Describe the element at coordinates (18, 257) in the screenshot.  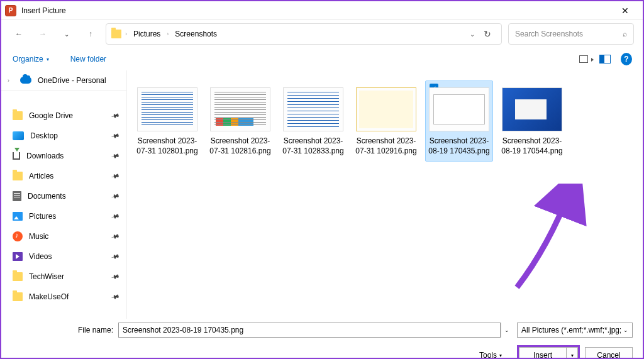
I see `video-icon` at that location.